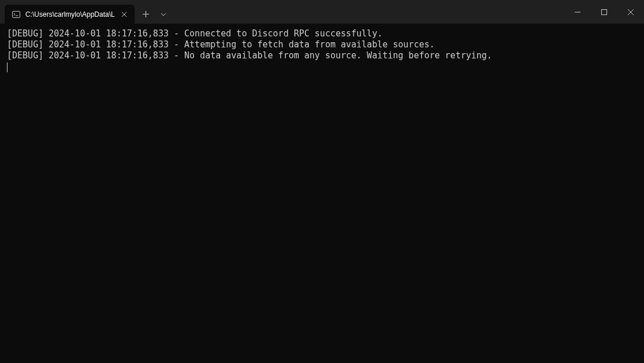 The height and width of the screenshot is (363, 644). Describe the element at coordinates (163, 14) in the screenshot. I see `chevron-down-icon` at that location.